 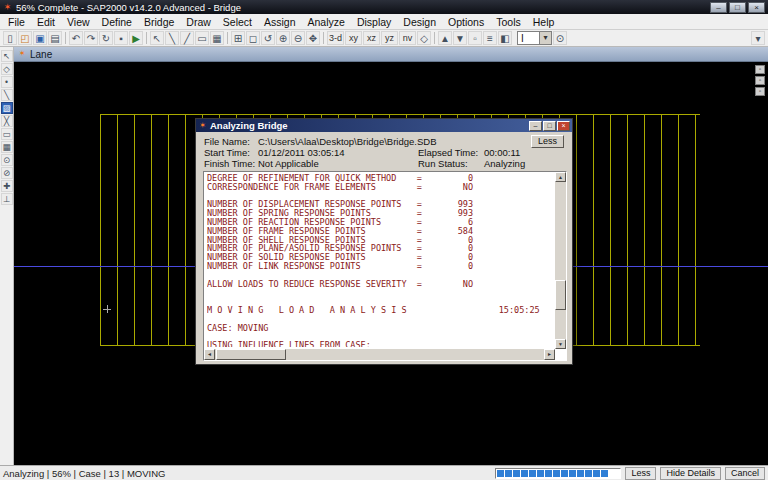 What do you see at coordinates (16, 22) in the screenshot?
I see `menu-file: File` at bounding box center [16, 22].